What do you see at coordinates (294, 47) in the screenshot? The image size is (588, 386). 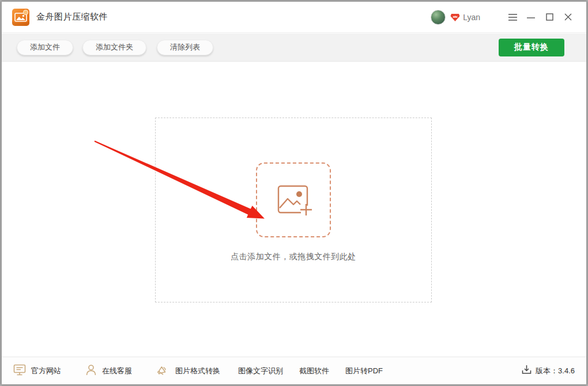 I see `toolbar: 添加文件 添加文件夹 清除列表 批量转换` at bounding box center [294, 47].